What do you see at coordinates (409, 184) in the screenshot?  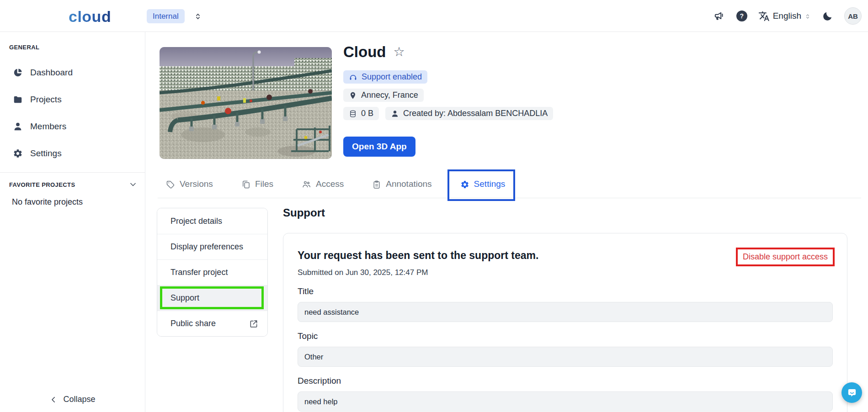 I see `tab-label: Annotations` at bounding box center [409, 184].